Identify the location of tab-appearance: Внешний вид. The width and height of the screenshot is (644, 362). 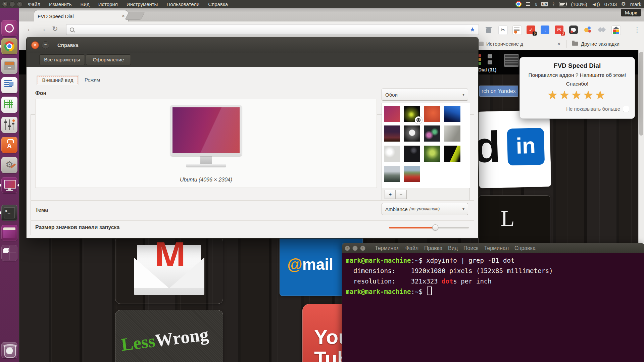
(58, 80).